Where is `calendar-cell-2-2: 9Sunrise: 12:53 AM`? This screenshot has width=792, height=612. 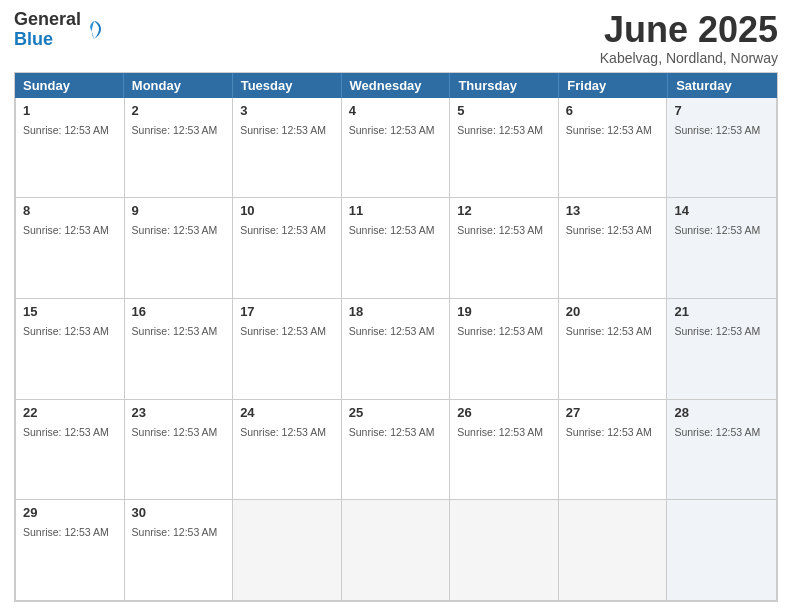
calendar-cell-2-2: 9Sunrise: 12:53 AM is located at coordinates (180, 248).